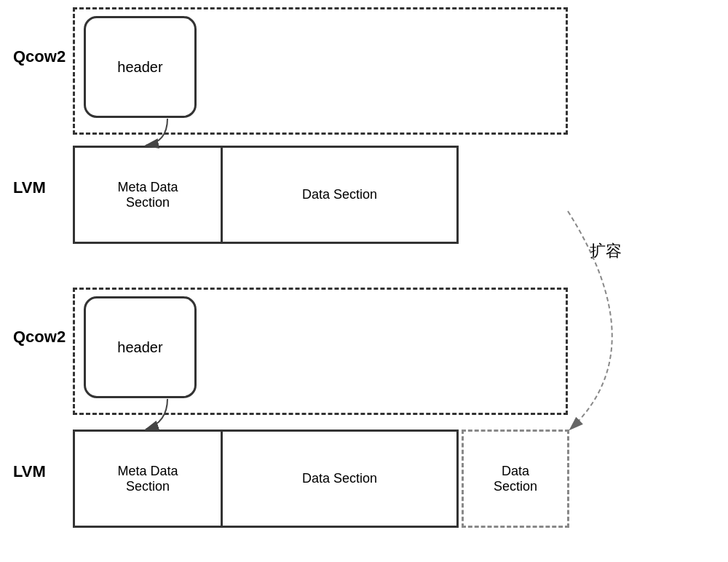  What do you see at coordinates (339, 195) in the screenshot?
I see `top-data-section: Data Section` at bounding box center [339, 195].